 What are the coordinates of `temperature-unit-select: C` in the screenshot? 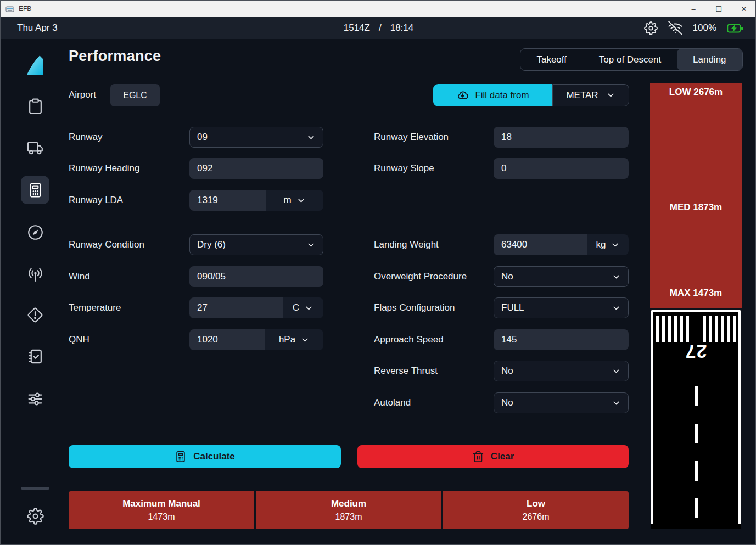 It's located at (303, 308).